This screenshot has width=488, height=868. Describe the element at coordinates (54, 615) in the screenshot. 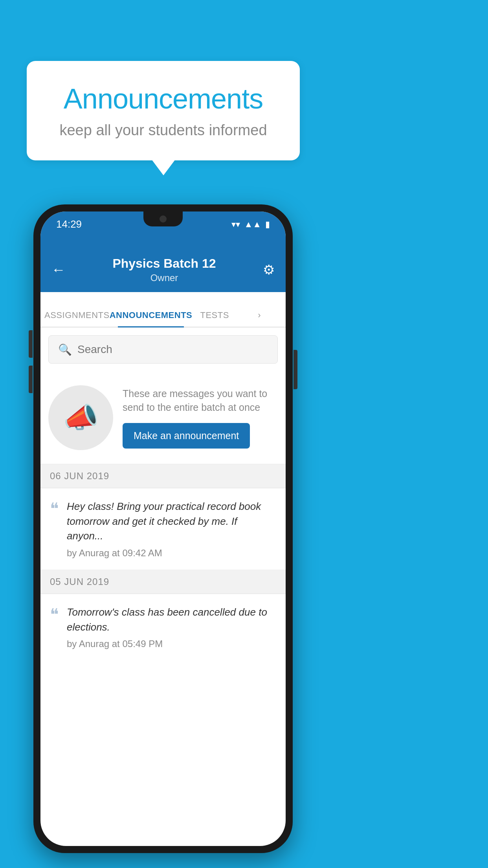

I see `quote-icon-2: ❝` at that location.